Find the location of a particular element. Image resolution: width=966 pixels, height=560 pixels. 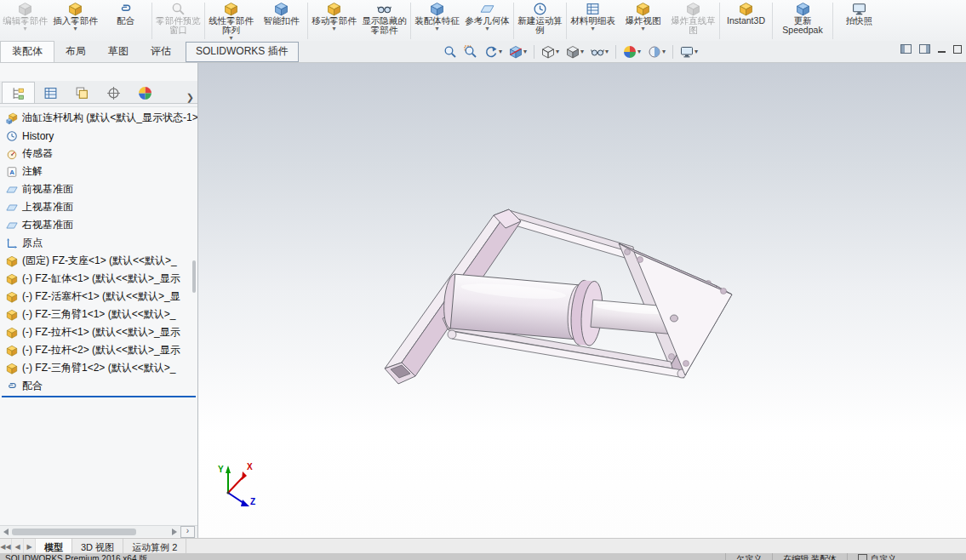

zoom-to-area-button is located at coordinates (471, 52).